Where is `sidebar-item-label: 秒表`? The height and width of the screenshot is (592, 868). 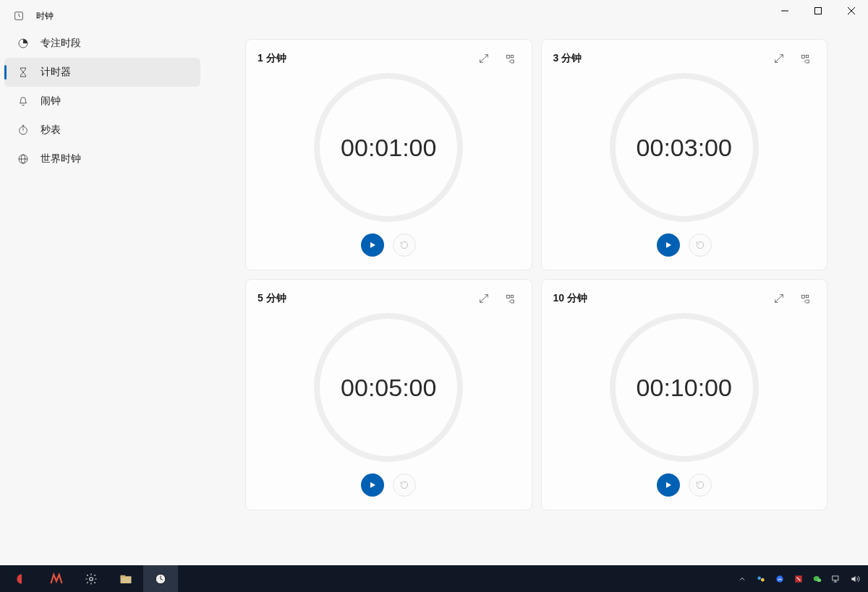 sidebar-item-label: 秒表 is located at coordinates (51, 130).